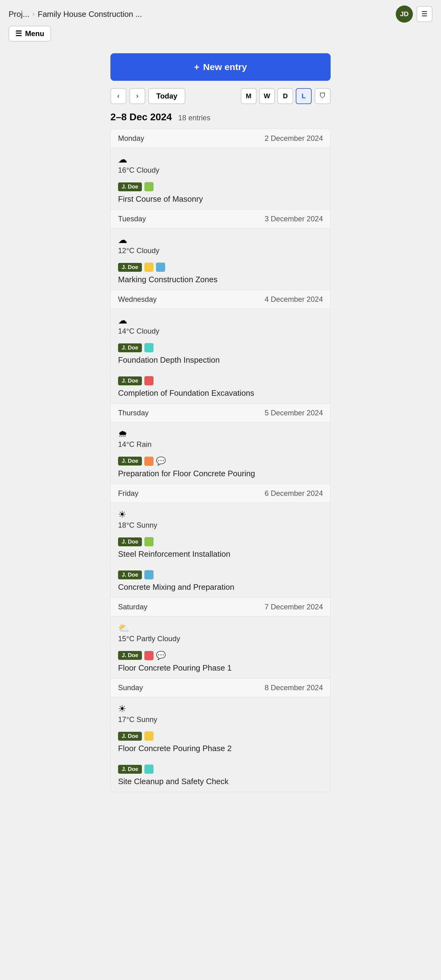  What do you see at coordinates (225, 67) in the screenshot?
I see `new-entry-label: New entry` at bounding box center [225, 67].